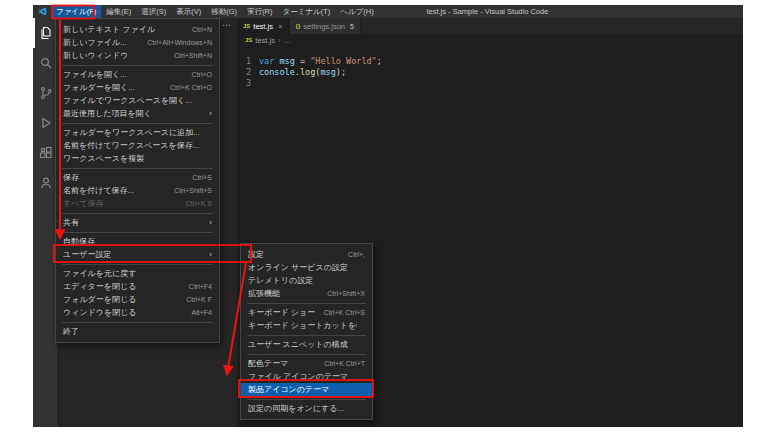 The height and width of the screenshot is (432, 768). What do you see at coordinates (138, 56) in the screenshot?
I see `menu-item: 新しいウィンドウ Ctrl+Shift+N ›` at bounding box center [138, 56].